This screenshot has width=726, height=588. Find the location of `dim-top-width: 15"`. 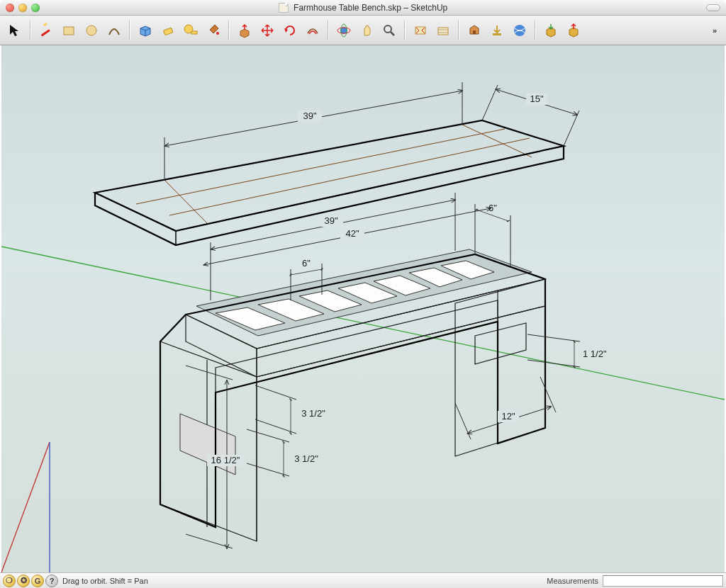

dim-top-width: 15" is located at coordinates (530, 115).